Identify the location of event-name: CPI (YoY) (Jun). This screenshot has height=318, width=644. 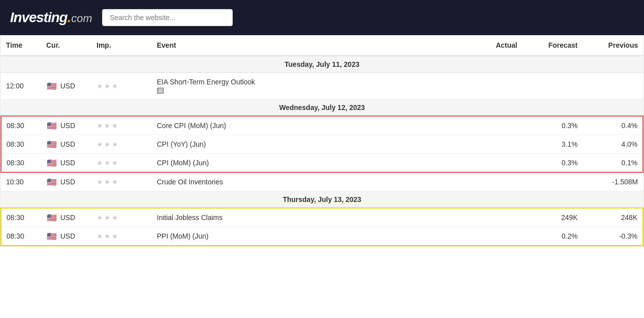
(312, 145).